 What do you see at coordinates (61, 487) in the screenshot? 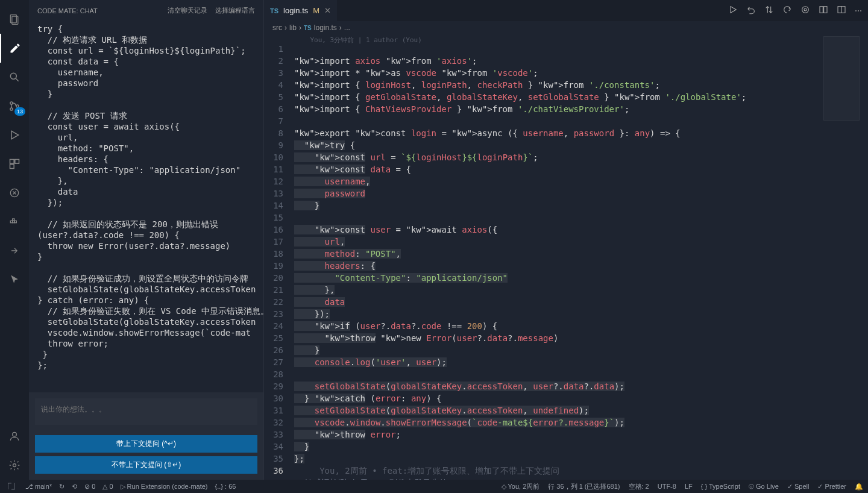
I see `status-sync: ↻` at bounding box center [61, 487].